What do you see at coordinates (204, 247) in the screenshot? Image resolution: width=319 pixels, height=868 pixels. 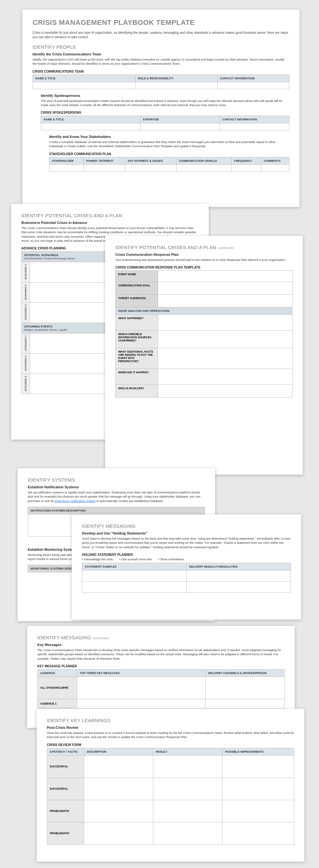 I see `section-potential-crises-cont: IDENTIFY POTENTIAL CRISES AND A PLAN con…` at bounding box center [204, 247].